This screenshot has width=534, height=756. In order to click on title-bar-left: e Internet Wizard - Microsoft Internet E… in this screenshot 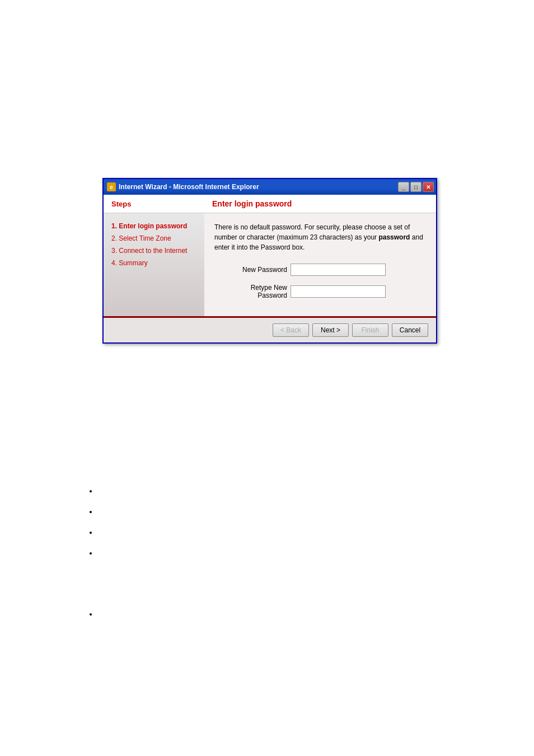, I will do `click(183, 187)`.